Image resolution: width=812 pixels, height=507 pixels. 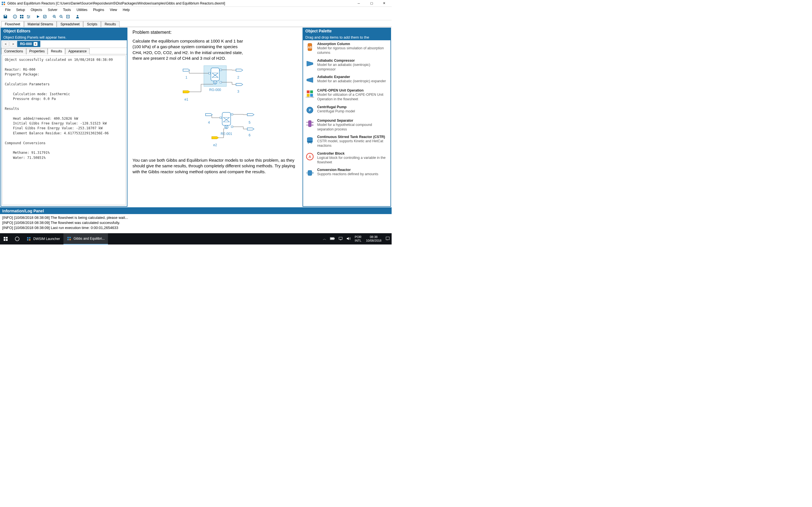 I want to click on tray-battery-icon, so click(x=332, y=239).